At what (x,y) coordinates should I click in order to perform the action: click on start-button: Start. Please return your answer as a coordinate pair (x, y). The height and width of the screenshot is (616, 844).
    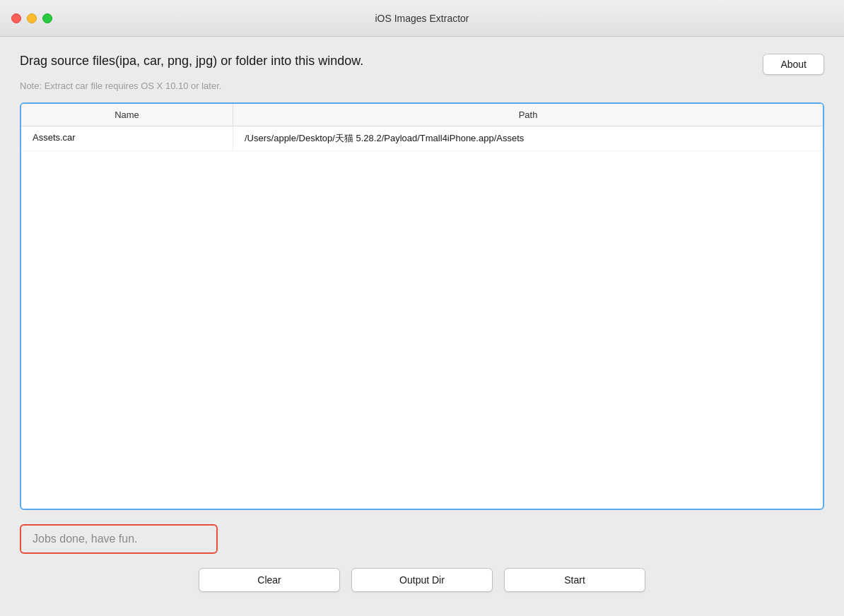
    Looking at the image, I should click on (575, 580).